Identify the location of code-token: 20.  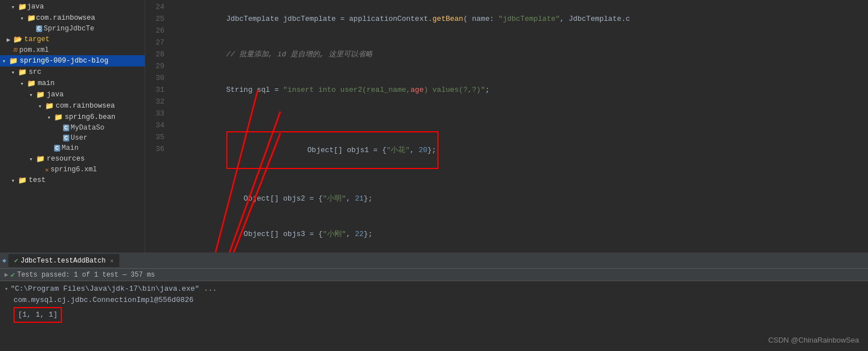
(423, 150).